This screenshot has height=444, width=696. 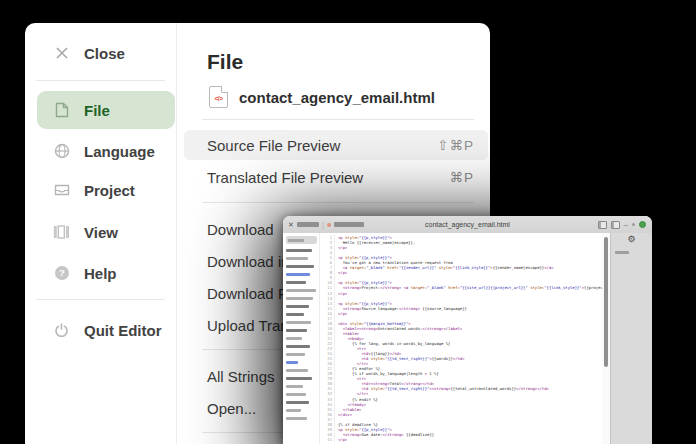 I want to click on scrollbar-track, so click(x=606, y=338).